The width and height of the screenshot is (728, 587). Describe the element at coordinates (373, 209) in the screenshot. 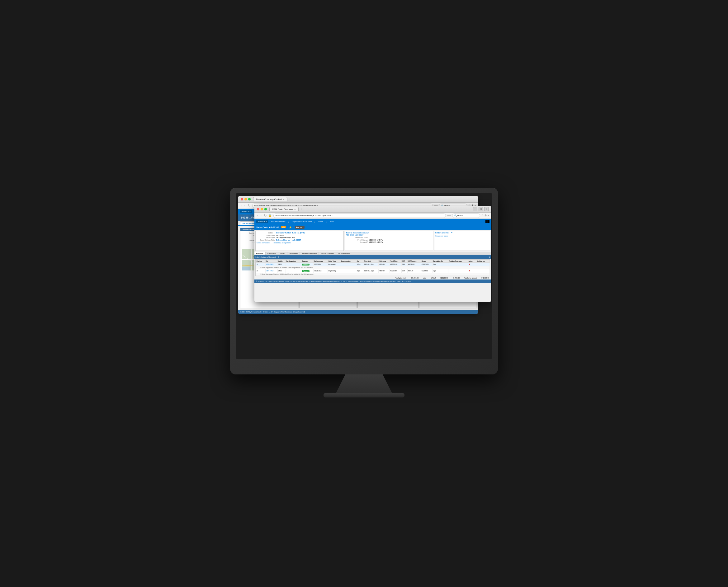

I see `overlay-titlebar: CRM Order Overview × + ─ □ ×` at that location.